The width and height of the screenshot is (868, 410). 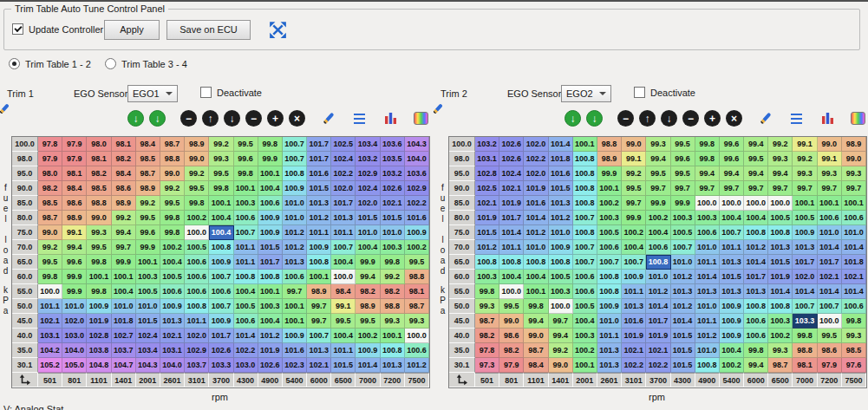 What do you see at coordinates (148, 366) in the screenshot?
I see `table-cell: 104.3` at bounding box center [148, 366].